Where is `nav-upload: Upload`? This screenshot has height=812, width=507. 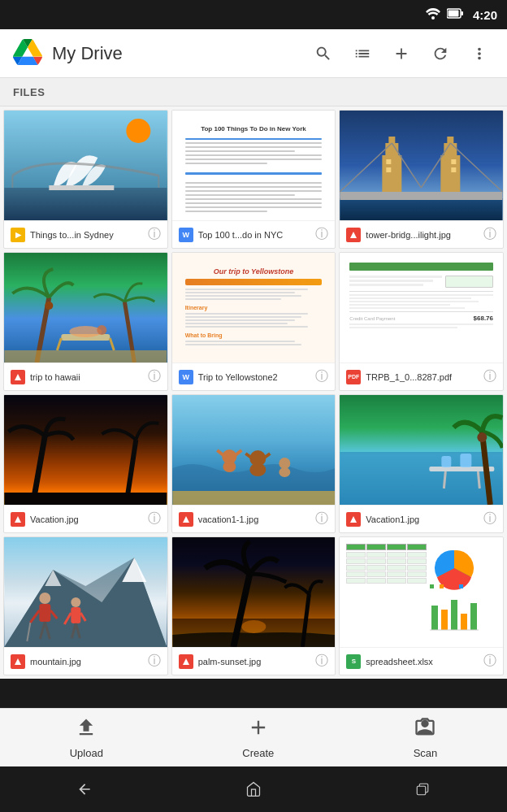 nav-upload: Upload is located at coordinates (86, 738).